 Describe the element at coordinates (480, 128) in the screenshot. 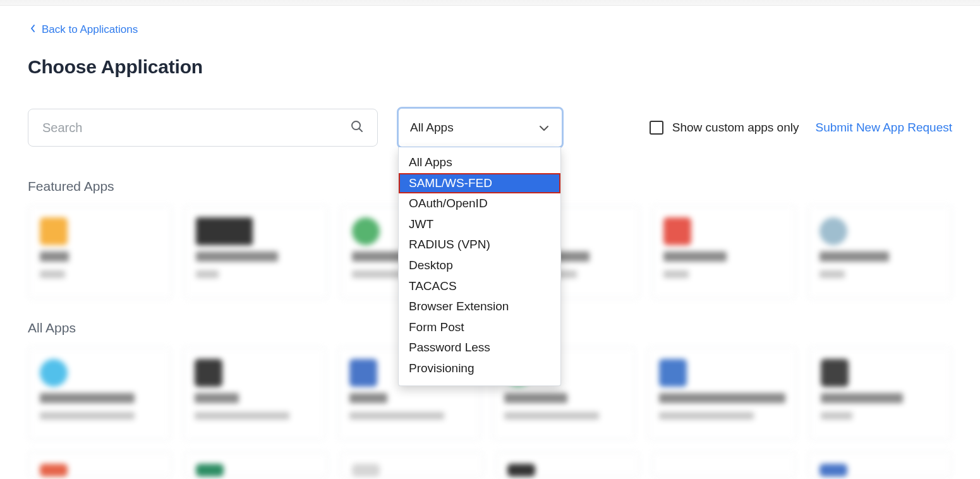

I see `app-type-dropdown: All Apps` at that location.